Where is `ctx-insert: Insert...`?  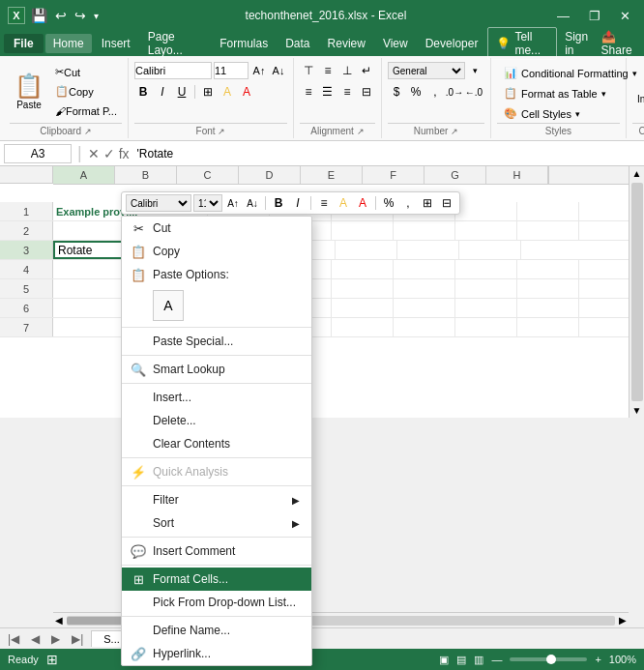
ctx-insert: Insert... is located at coordinates (217, 397).